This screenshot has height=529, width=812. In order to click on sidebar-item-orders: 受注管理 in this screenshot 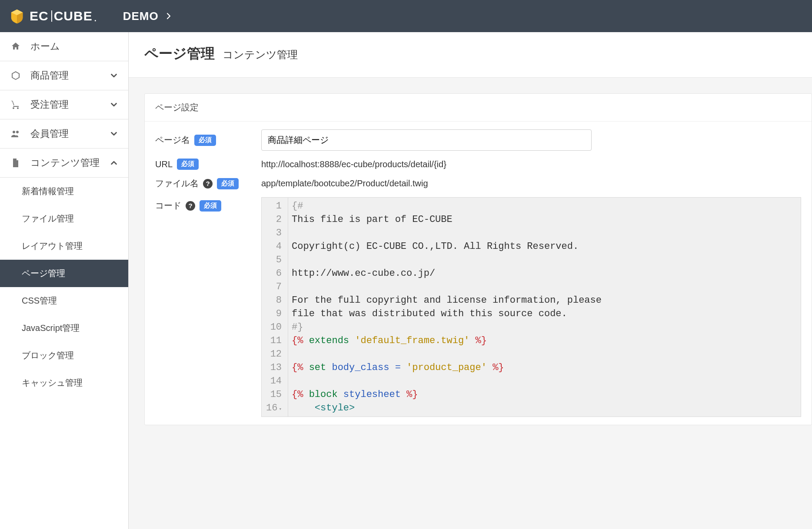, I will do `click(64, 105)`.